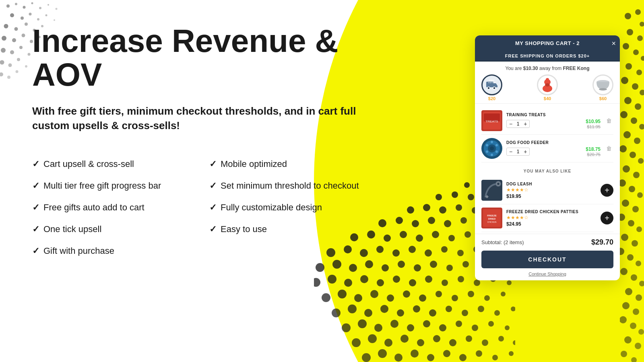 This screenshot has height=362, width=644. I want to click on tier-label-60: $60, so click(603, 99).